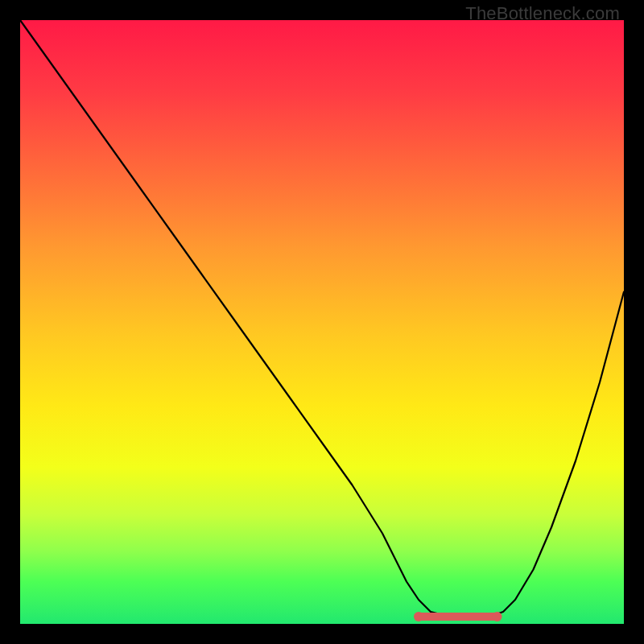 This screenshot has width=644, height=644. Describe the element at coordinates (497, 617) in the screenshot. I see `optimal-range-end-dot` at that location.